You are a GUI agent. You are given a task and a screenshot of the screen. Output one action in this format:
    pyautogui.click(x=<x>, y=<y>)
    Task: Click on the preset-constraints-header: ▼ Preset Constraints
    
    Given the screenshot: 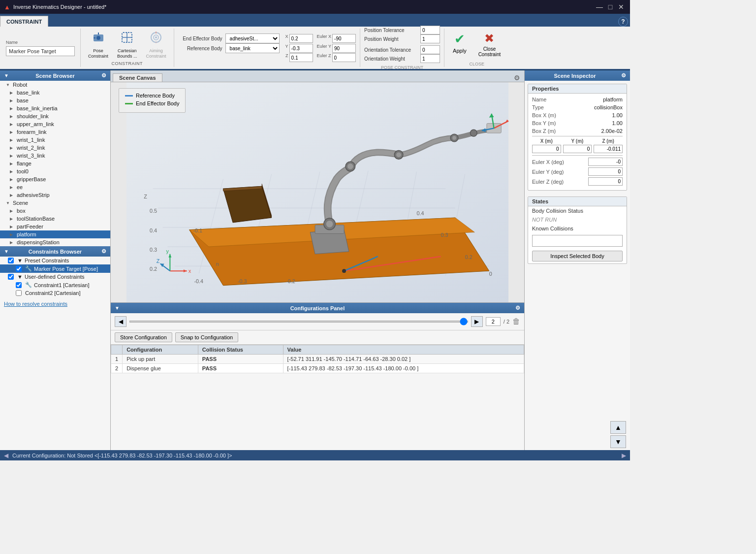 What is the action you would take?
    pyautogui.click(x=55, y=261)
    